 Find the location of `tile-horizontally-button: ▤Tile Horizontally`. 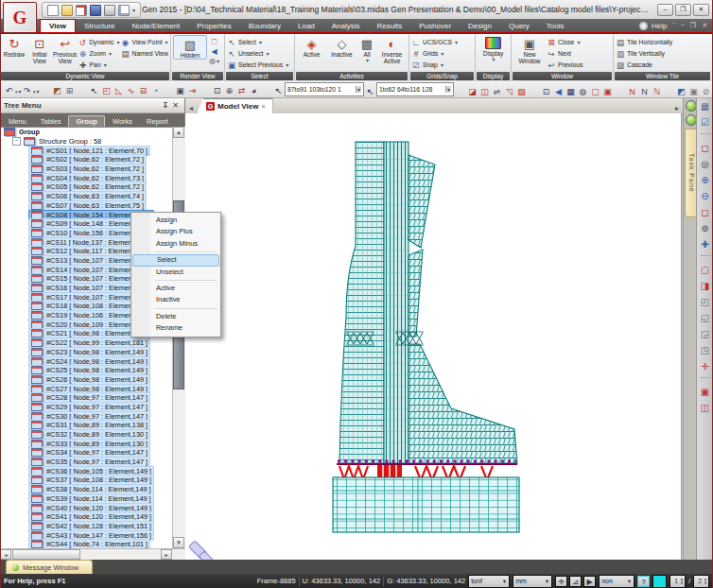

tile-horizontally-button: ▤Tile Horizontally is located at coordinates (644, 42).